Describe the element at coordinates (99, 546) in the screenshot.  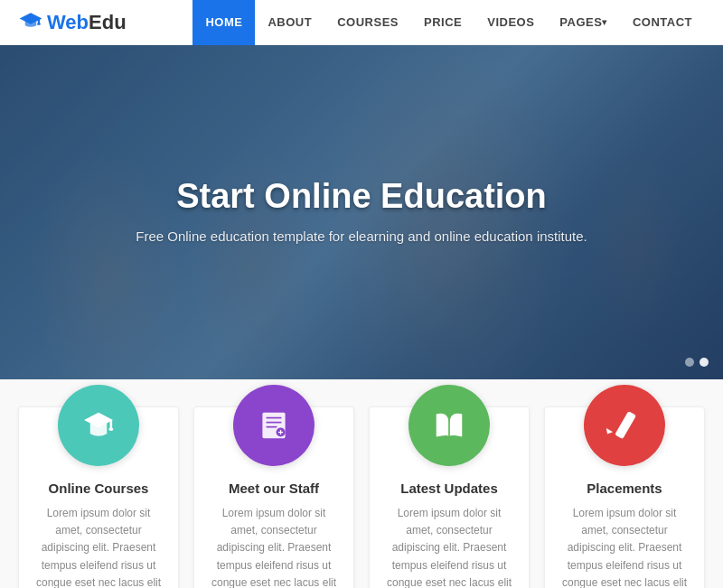
I see `feature-text-online-courses: Lorem ipsum dolor sit amet, consectetur …` at that location.